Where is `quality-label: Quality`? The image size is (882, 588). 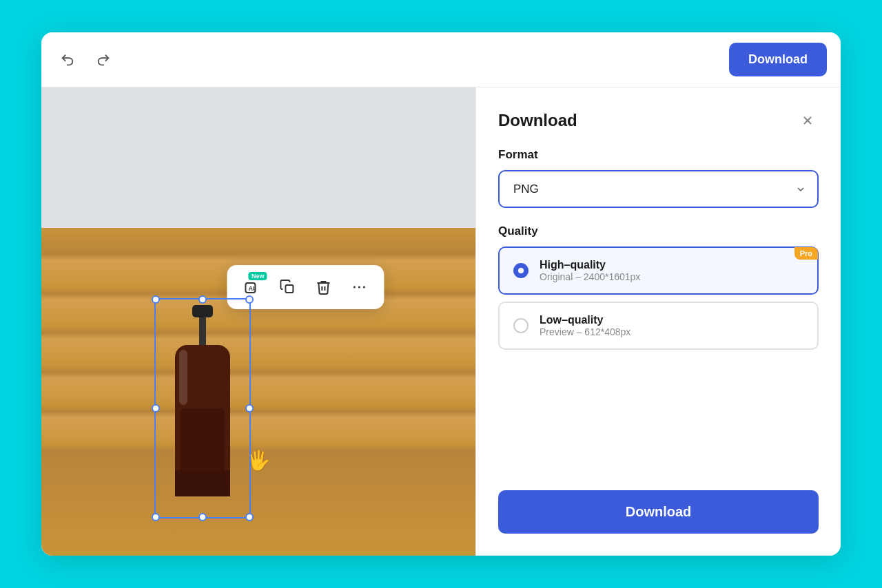 quality-label: Quality is located at coordinates (659, 231).